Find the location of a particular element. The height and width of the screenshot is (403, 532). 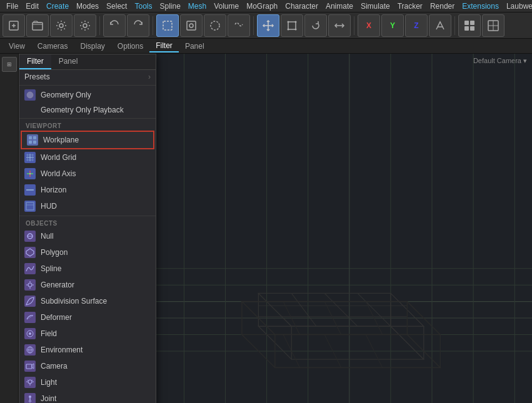

sep4 is located at coordinates (354, 26).